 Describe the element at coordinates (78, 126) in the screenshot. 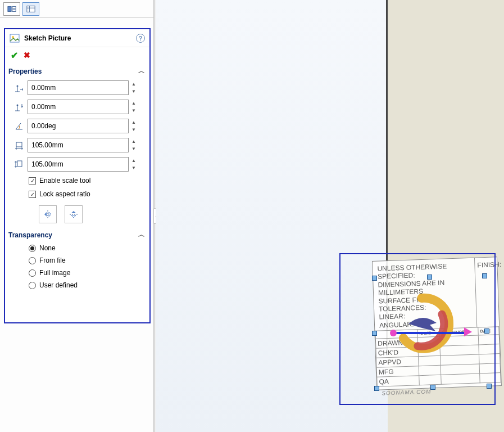

I see `row-angle: ▲▼` at that location.